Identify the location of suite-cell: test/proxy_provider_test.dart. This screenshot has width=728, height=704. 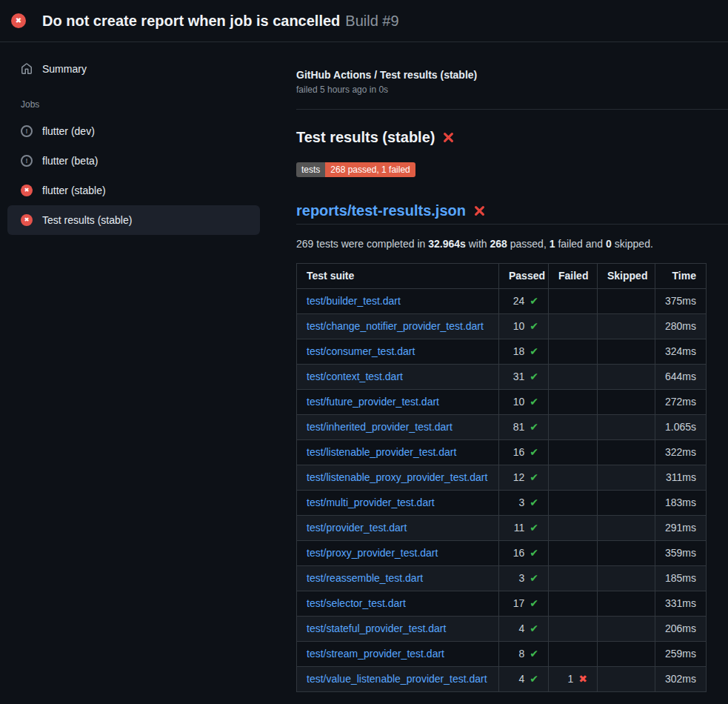
(398, 554).